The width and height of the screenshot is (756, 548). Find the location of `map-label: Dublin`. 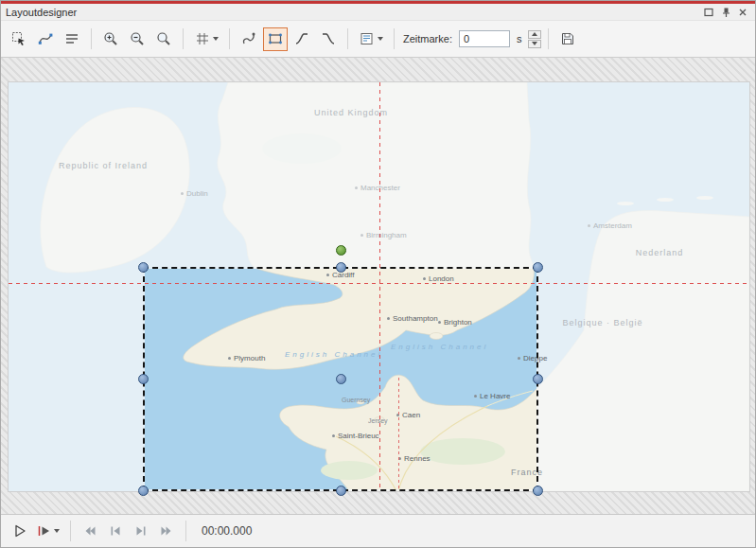

map-label: Dublin is located at coordinates (195, 194).